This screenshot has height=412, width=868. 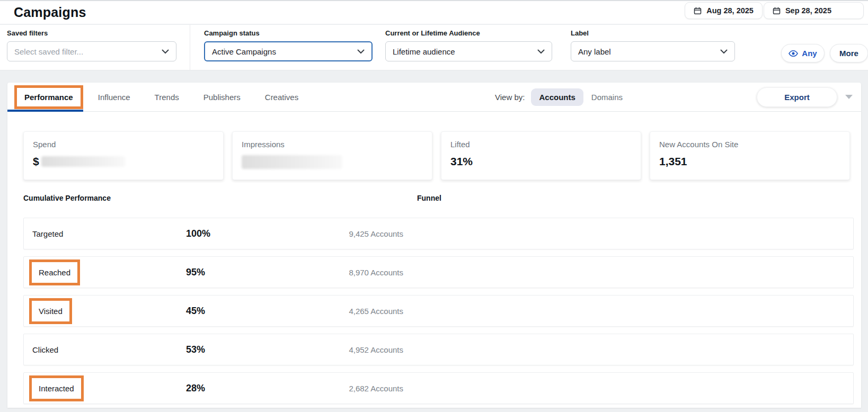 I want to click on saved-filters-group: Saved filters Select saved filter..., so click(x=92, y=46).